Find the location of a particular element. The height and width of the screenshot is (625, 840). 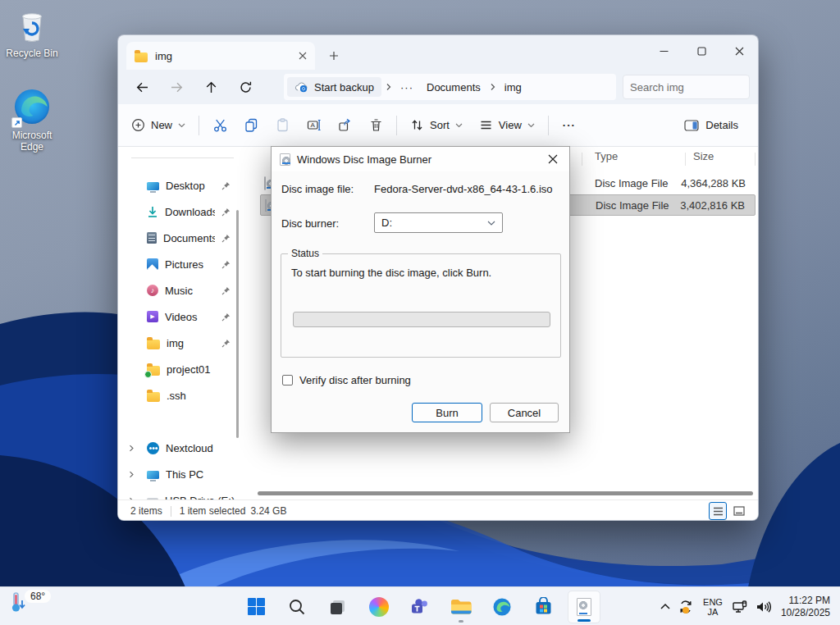

disc-burner-taskbar-button is located at coordinates (584, 607).